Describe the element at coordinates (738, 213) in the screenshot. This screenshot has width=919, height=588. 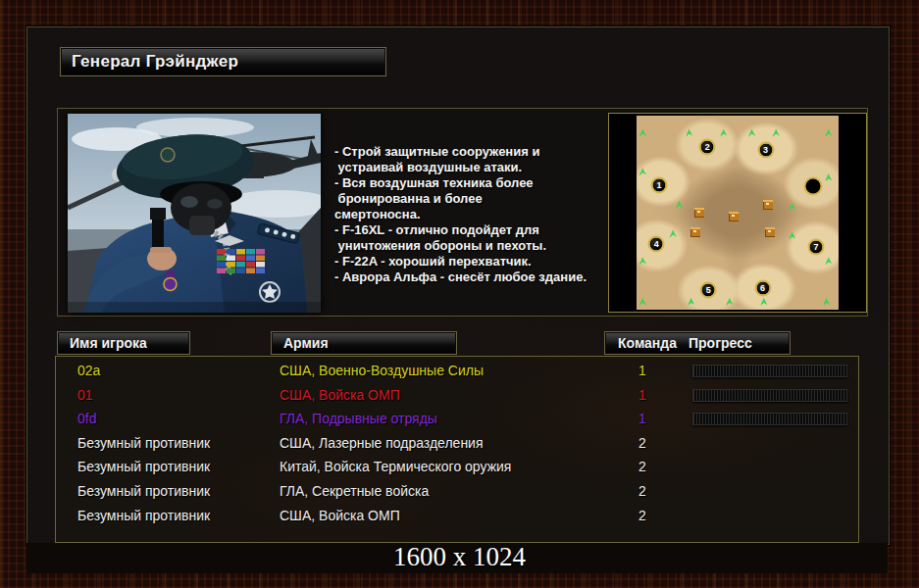
I see `map-terrain: 1234567` at that location.